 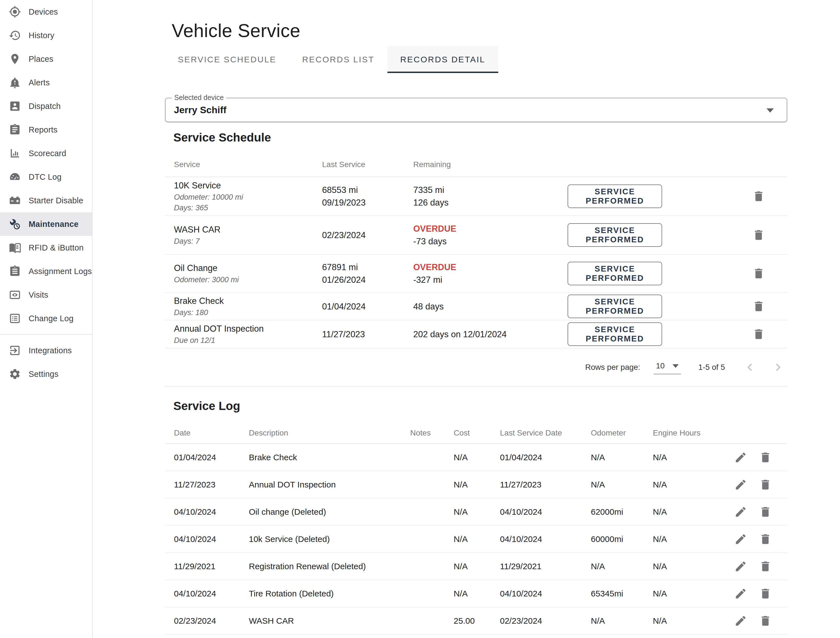 I want to click on rows-per-page-select: 10, so click(x=667, y=367).